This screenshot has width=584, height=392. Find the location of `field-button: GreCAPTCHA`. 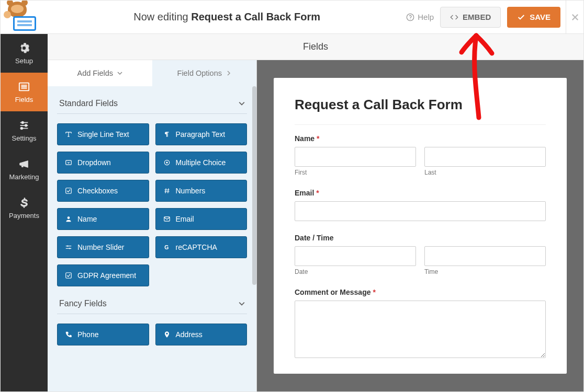

field-button: GreCAPTCHA is located at coordinates (201, 247).